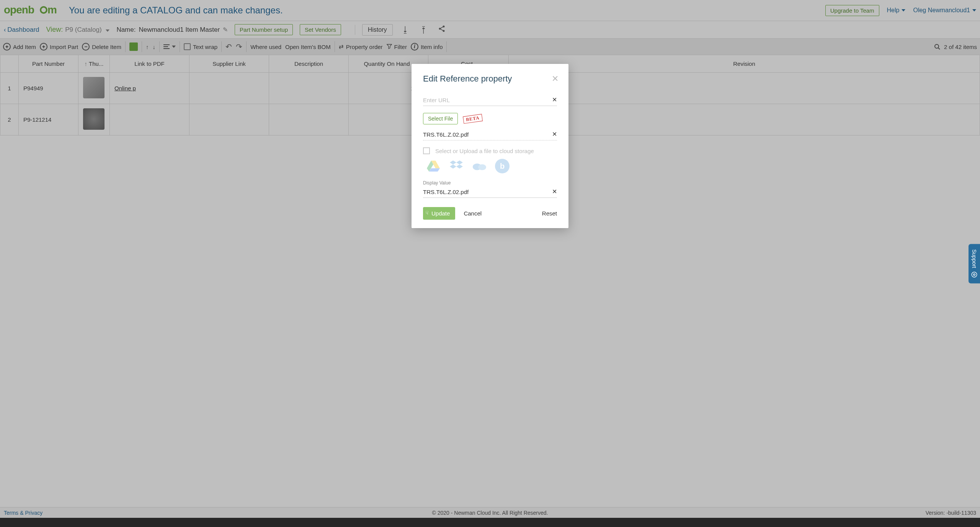  Describe the element at coordinates (473, 119) in the screenshot. I see `beta-badge: BETA` at that location.